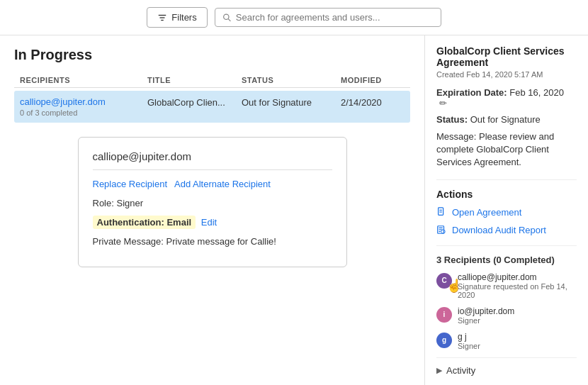 The image size is (588, 385). Describe the element at coordinates (507, 341) in the screenshot. I see `recipient-item-3: g g j Signer` at that location.